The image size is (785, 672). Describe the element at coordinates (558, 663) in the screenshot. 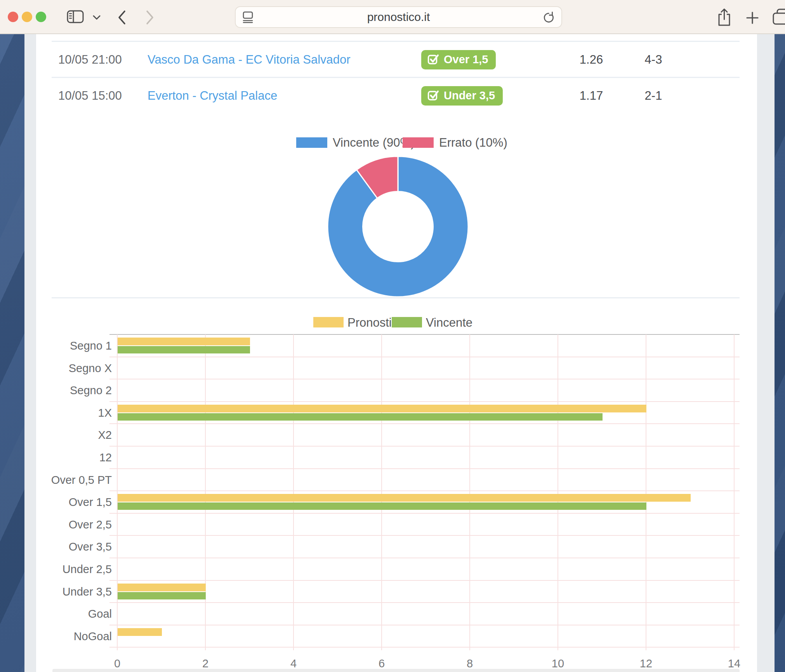

I see `x-tick-label: 10` at that location.